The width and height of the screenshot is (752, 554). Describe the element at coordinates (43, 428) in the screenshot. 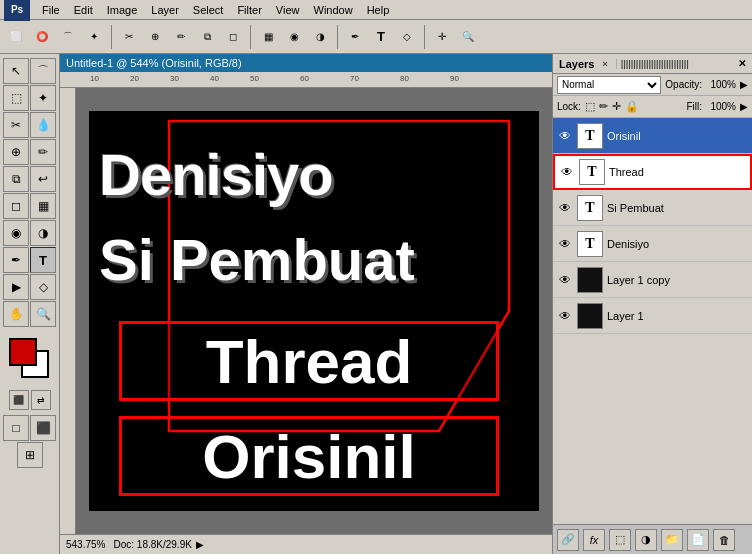

I see `tool-quick-mask: ⬛` at that location.